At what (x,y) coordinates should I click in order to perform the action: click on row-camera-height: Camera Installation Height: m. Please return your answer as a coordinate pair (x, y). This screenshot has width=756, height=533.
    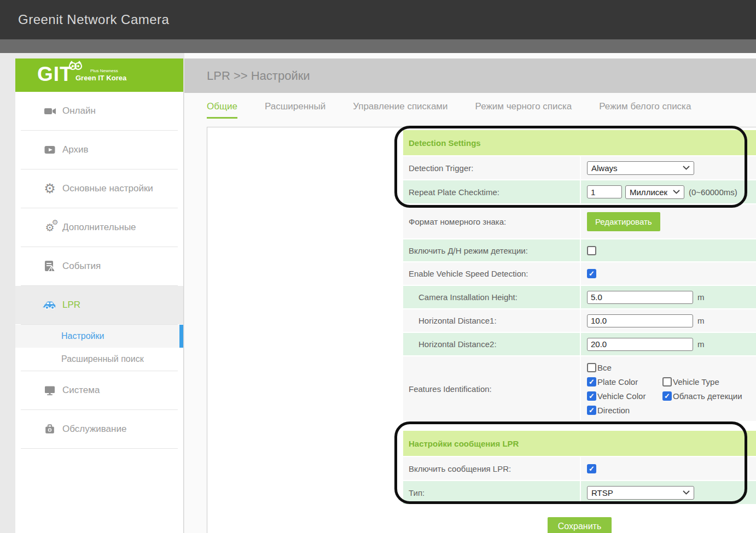
    Looking at the image, I should click on (580, 297).